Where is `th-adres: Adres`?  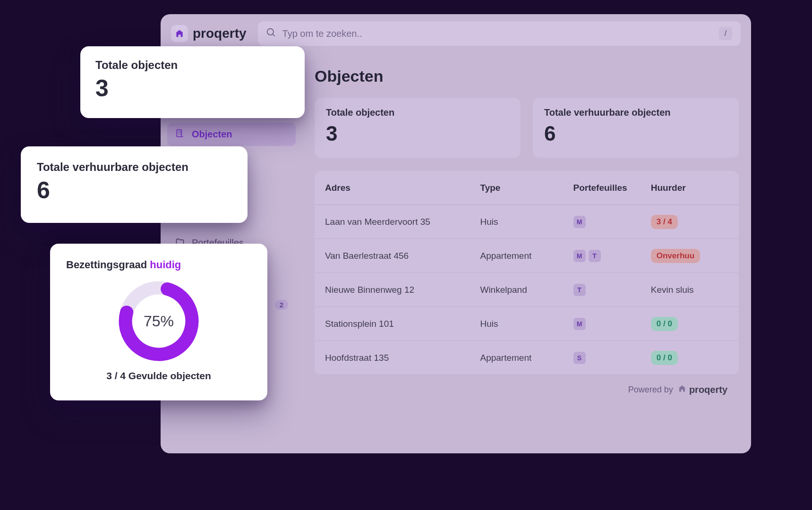 th-adres: Adres is located at coordinates (402, 188).